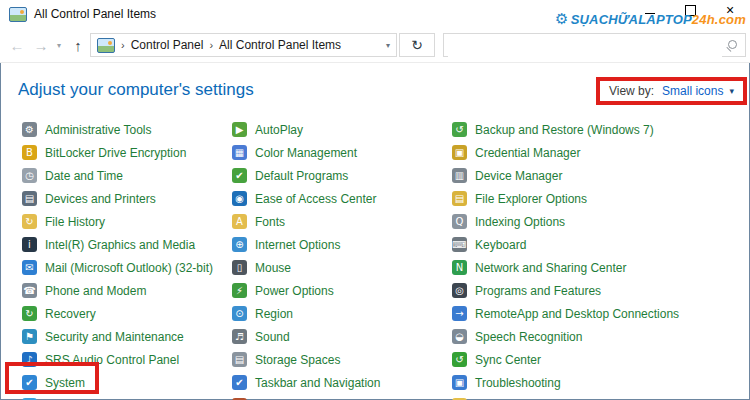  Describe the element at coordinates (460, 336) in the screenshot. I see `speech-recognition-icon: ◒` at that location.